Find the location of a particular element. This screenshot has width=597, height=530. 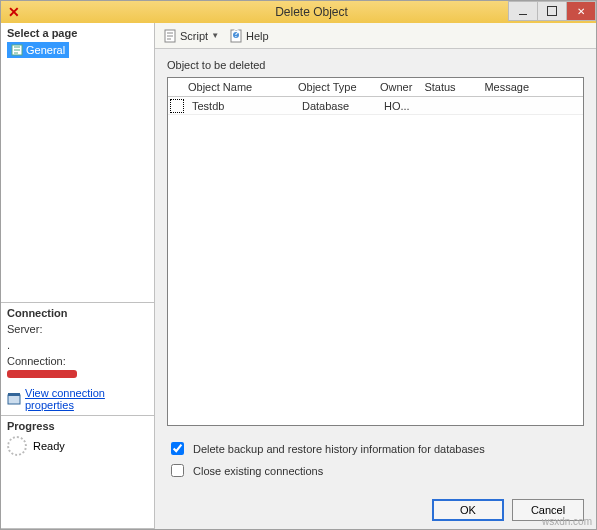

progress-header: Progress is located at coordinates (78, 426).